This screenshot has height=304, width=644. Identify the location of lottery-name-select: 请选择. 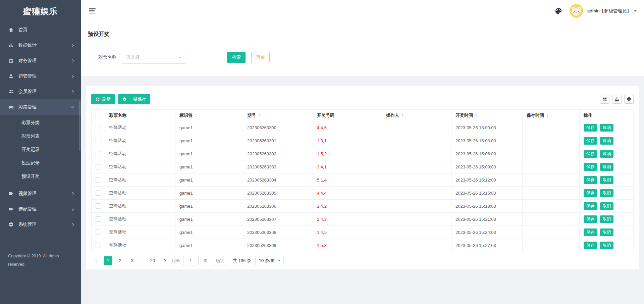
(154, 57).